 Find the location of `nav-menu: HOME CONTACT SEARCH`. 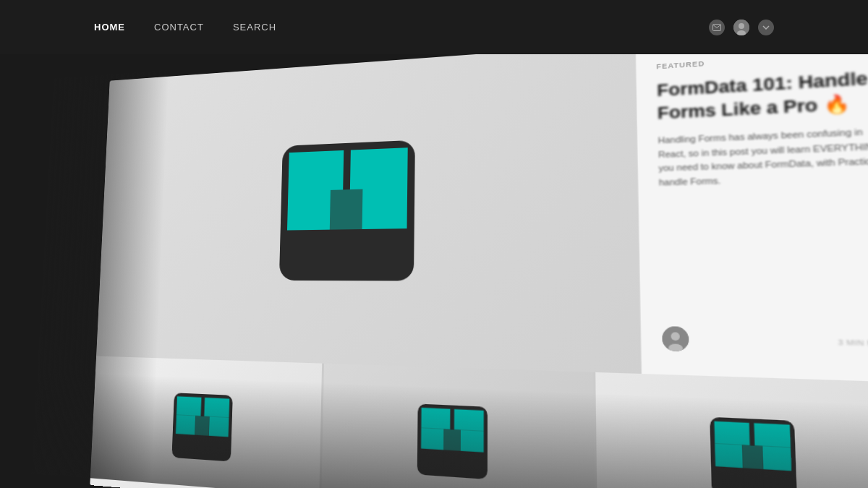

nav-menu: HOME CONTACT SEARCH is located at coordinates (185, 27).